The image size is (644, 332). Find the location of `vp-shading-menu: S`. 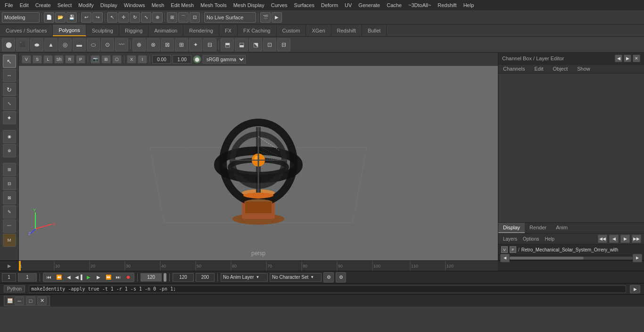

vp-shading-menu: S is located at coordinates (37, 59).